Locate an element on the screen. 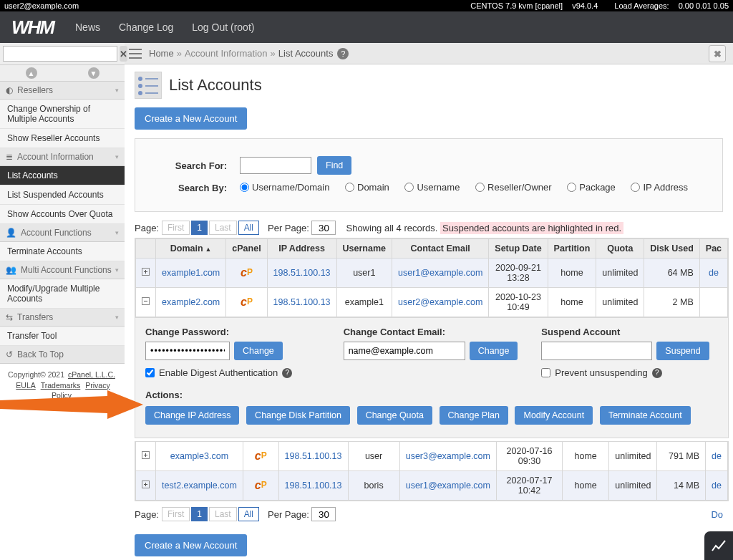 The image size is (733, 560). sidebar-section-resellers: ◐Resellers▾ is located at coordinates (62, 90).